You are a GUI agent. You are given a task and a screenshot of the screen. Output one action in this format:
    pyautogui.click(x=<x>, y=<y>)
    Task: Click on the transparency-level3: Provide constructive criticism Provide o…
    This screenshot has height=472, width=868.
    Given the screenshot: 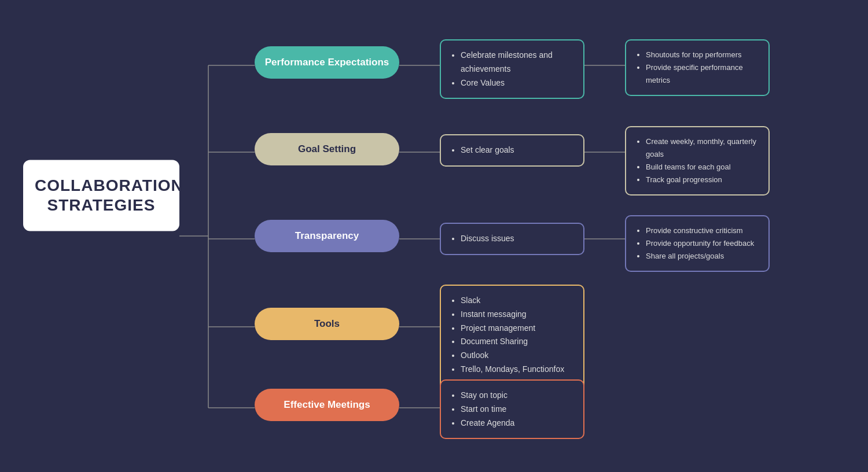 What is the action you would take?
    pyautogui.click(x=697, y=244)
    